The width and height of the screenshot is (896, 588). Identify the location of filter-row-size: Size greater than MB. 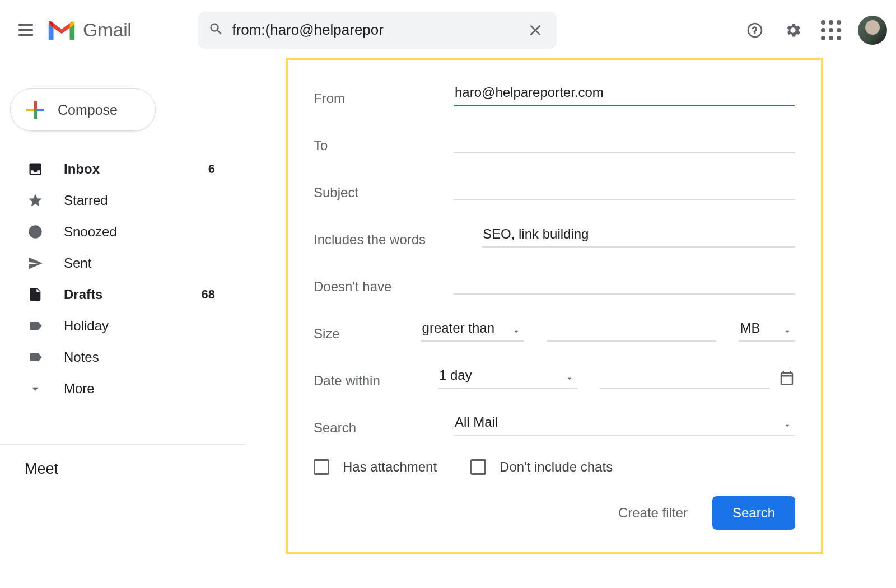
(554, 330).